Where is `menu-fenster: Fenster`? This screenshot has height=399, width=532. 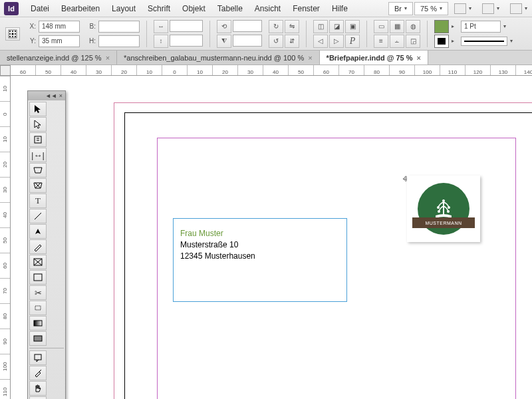 menu-fenster: Fenster is located at coordinates (306, 9).